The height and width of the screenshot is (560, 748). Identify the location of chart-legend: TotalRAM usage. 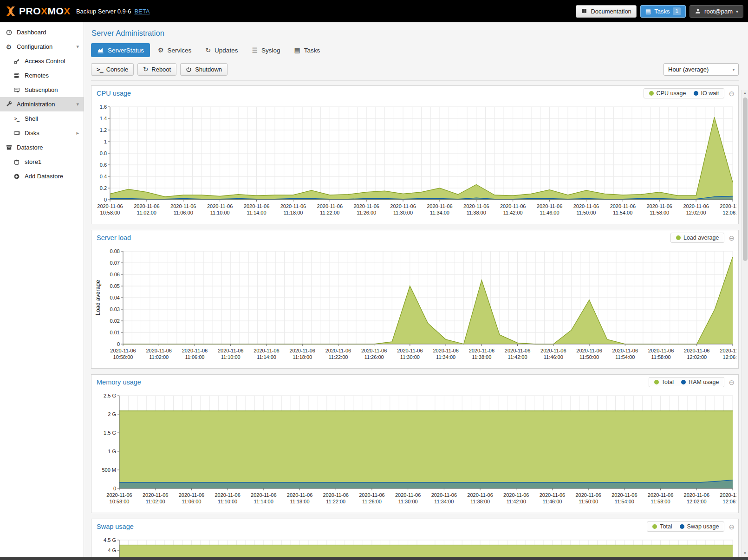
(687, 382).